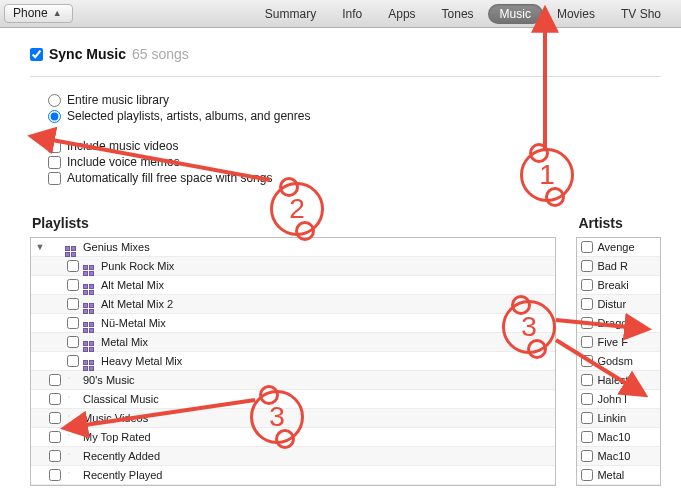 This screenshot has width=681, height=501. Describe the element at coordinates (618, 342) in the screenshot. I see `artist-row: Five F` at that location.